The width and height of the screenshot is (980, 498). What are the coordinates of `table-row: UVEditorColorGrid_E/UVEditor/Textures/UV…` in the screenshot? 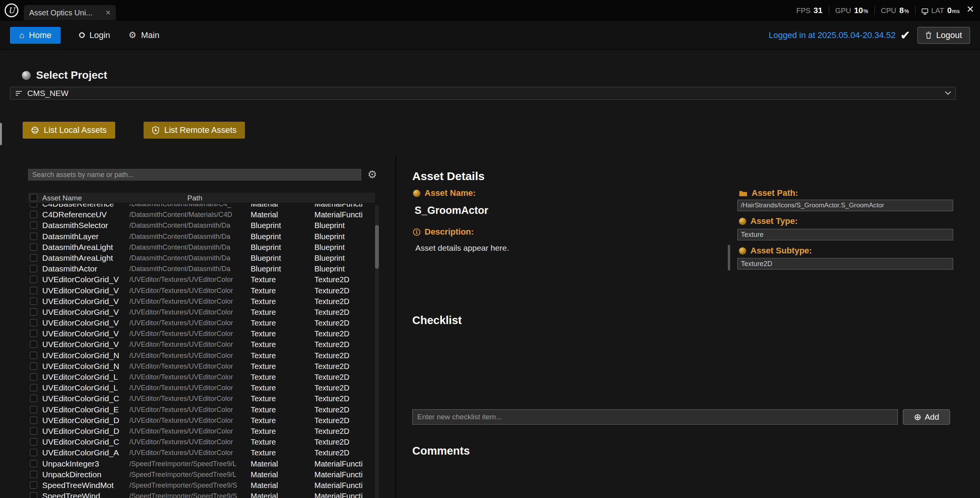 It's located at (202, 410).